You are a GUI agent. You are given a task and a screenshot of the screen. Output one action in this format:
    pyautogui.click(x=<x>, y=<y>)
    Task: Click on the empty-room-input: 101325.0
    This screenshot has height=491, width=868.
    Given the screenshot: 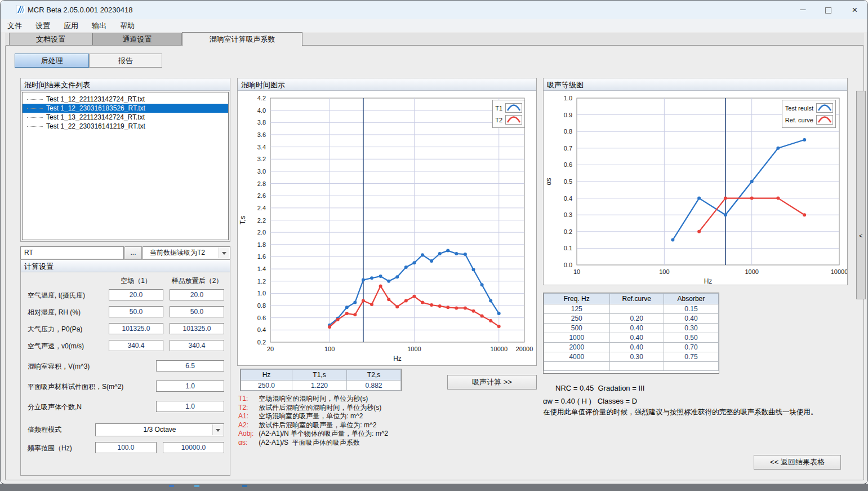 What is the action you would take?
    pyautogui.click(x=136, y=329)
    